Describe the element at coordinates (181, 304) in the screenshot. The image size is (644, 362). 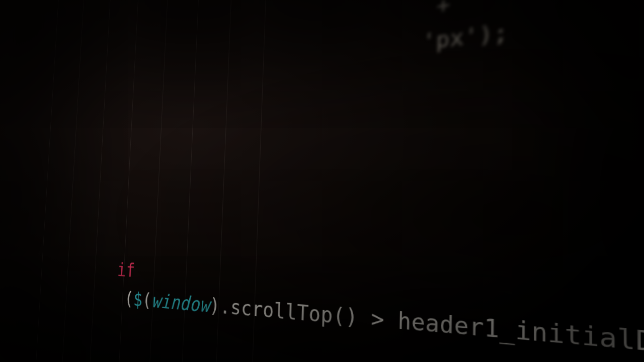
I see `obj-window: window` at that location.